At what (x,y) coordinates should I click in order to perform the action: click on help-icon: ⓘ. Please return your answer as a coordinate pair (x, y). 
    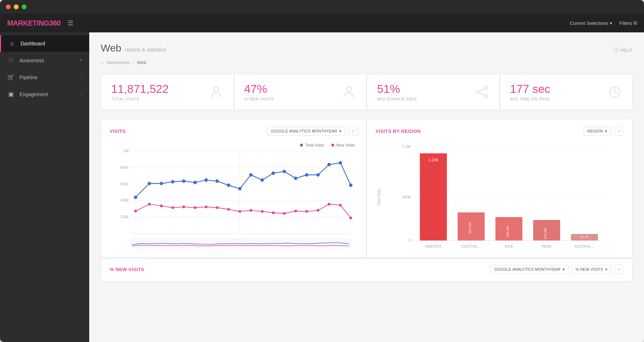
    Looking at the image, I should click on (616, 50).